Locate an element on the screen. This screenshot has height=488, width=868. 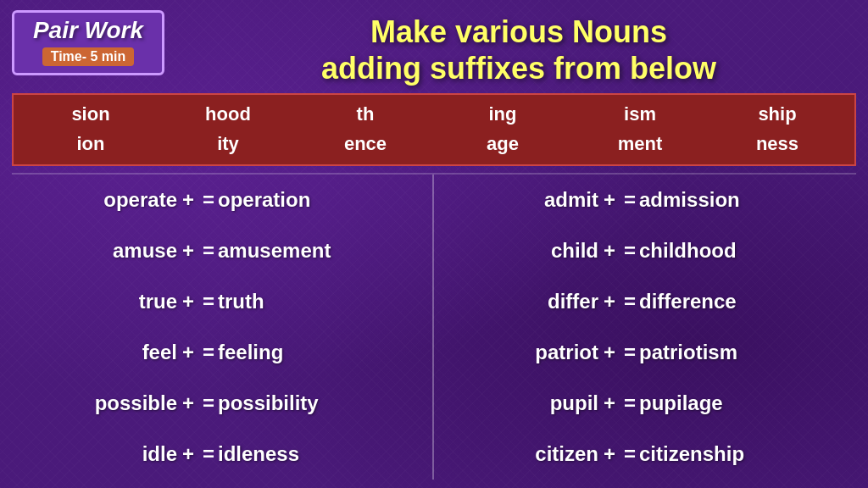
word-base-child: child is located at coordinates (560, 251).